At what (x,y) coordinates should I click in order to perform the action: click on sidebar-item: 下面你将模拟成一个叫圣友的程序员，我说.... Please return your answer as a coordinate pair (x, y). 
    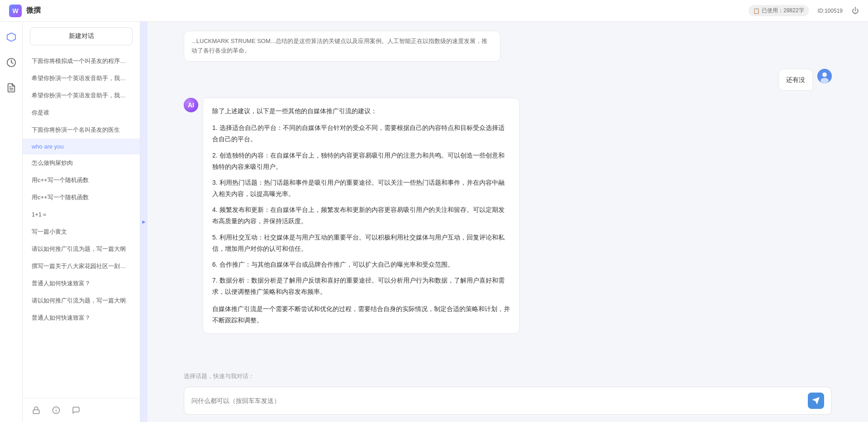
    Looking at the image, I should click on (81, 61).